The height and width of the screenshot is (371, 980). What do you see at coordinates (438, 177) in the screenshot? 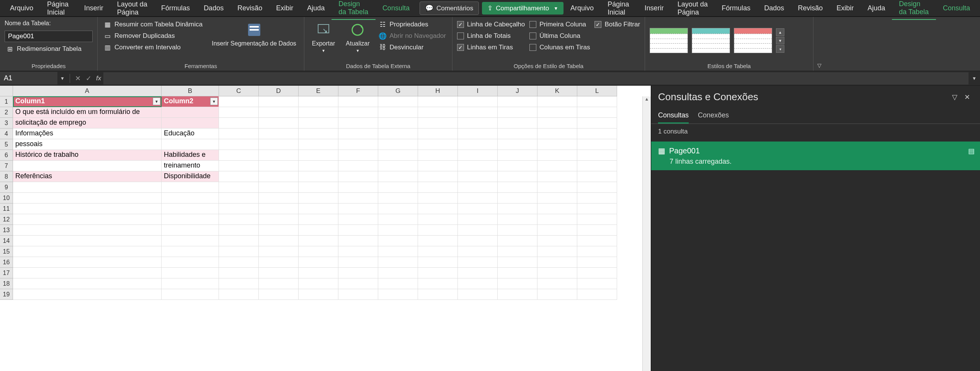
I see `cell-H8` at bounding box center [438, 177].